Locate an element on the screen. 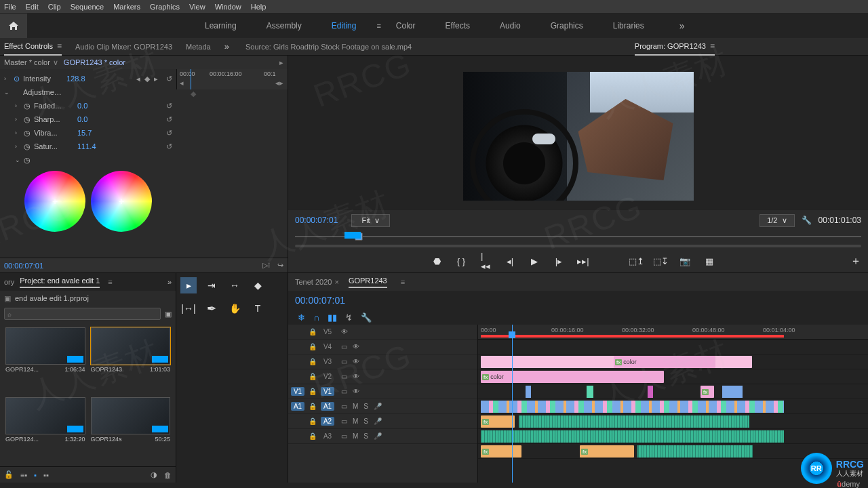 The width and height of the screenshot is (868, 488). menu-help: Help is located at coordinates (259, 7).